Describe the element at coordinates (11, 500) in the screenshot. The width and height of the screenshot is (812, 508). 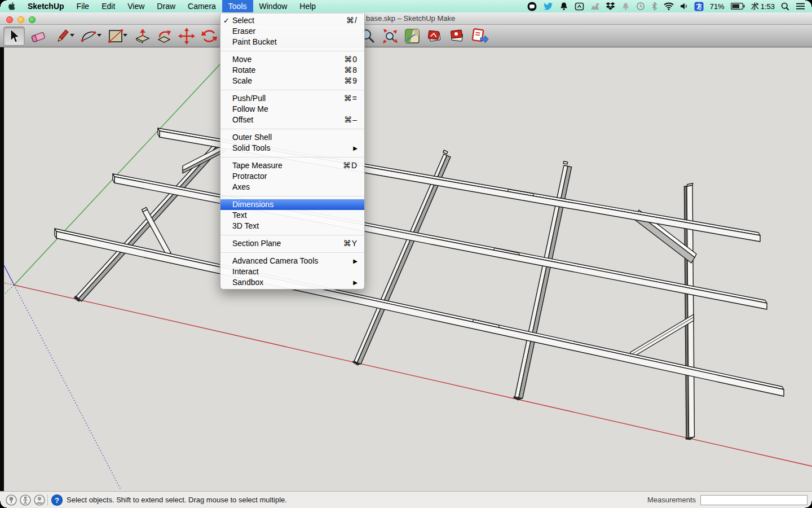
I see `geolocate-icon` at that location.